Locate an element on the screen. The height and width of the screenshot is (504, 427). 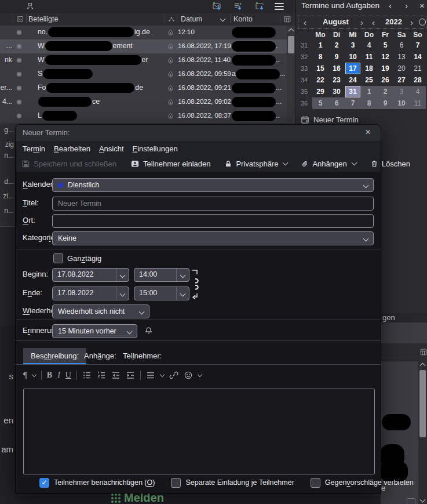
panel-close-icon: × is located at coordinates (422, 6).